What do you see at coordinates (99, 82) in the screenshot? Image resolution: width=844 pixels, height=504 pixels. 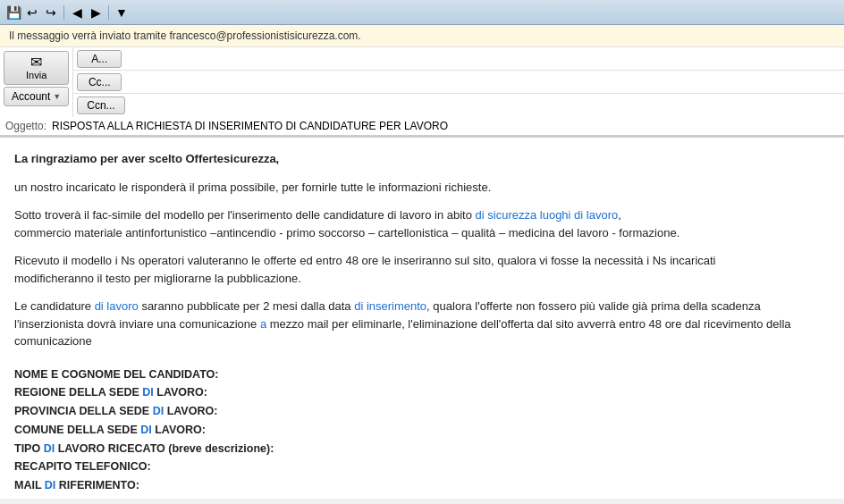 I see `cc-button: Cc...` at bounding box center [99, 82].